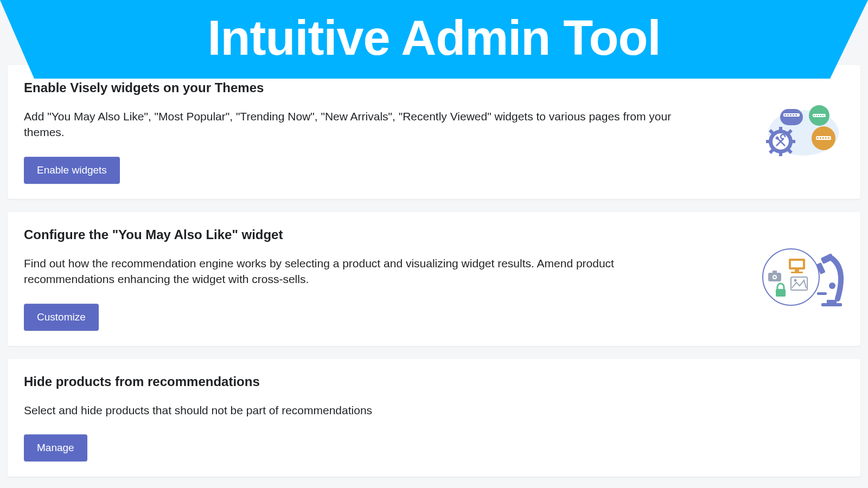  Describe the element at coordinates (55, 448) in the screenshot. I see `manage-button: Manage` at that location.